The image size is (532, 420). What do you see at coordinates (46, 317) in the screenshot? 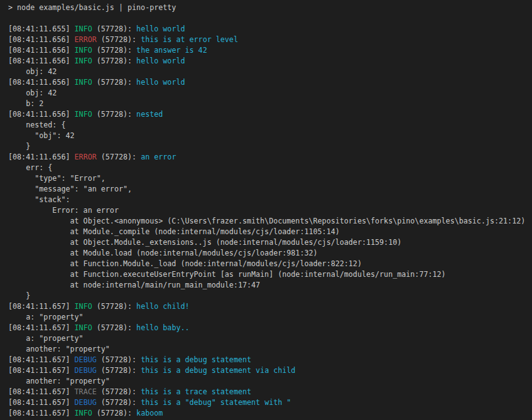
I see `log-segment: a: "property"` at bounding box center [46, 317].